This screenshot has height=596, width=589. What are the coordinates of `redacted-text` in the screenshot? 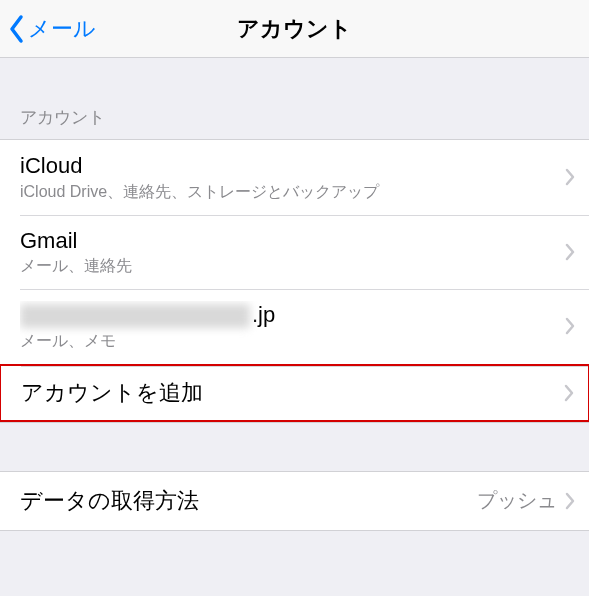 It's located at (135, 316).